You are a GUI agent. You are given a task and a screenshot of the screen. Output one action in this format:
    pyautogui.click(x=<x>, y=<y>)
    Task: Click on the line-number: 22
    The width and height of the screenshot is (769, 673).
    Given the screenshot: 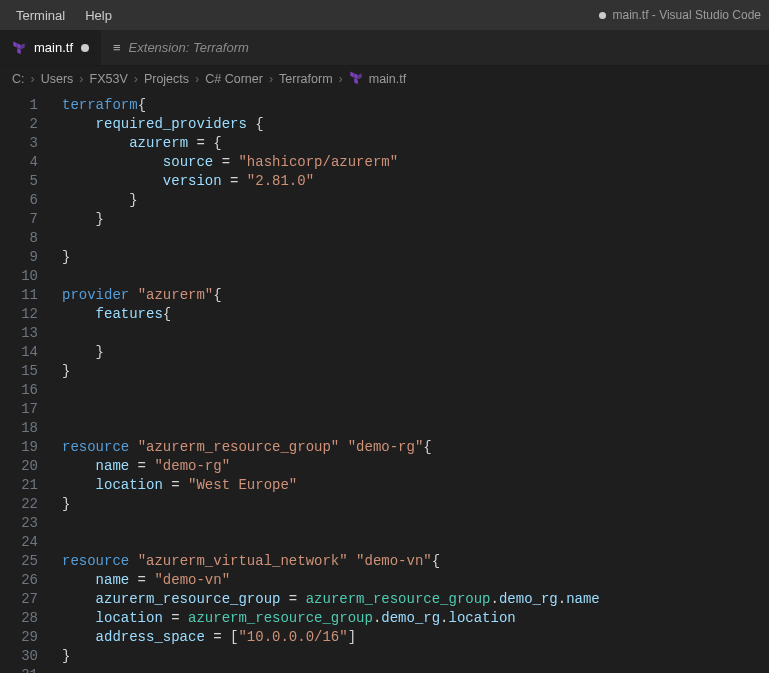 What is the action you would take?
    pyautogui.click(x=19, y=504)
    